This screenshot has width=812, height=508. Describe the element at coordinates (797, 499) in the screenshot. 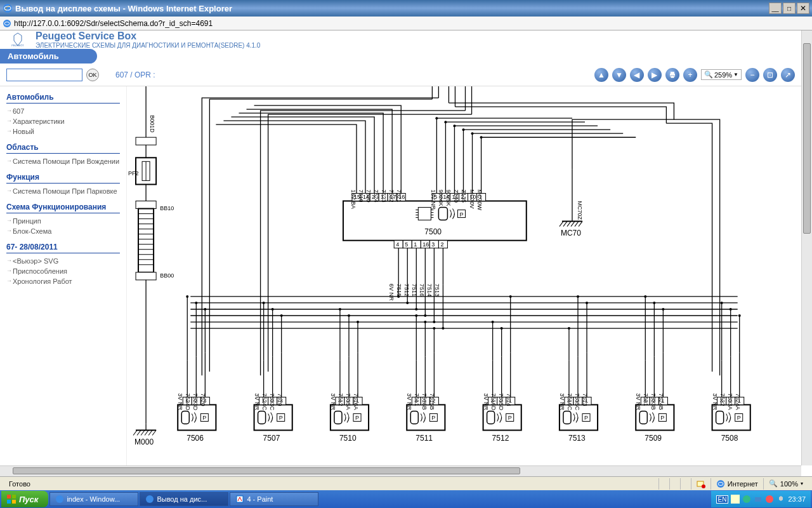

I see `clock: 23:37` at that location.